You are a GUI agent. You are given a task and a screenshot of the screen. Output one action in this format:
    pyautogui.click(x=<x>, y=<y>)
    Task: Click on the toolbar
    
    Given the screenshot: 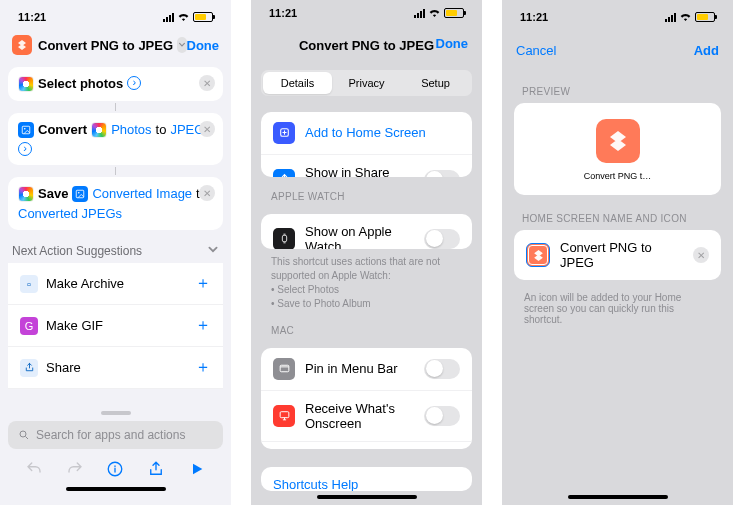 What is the action you would take?
    pyautogui.click(x=116, y=466)
    